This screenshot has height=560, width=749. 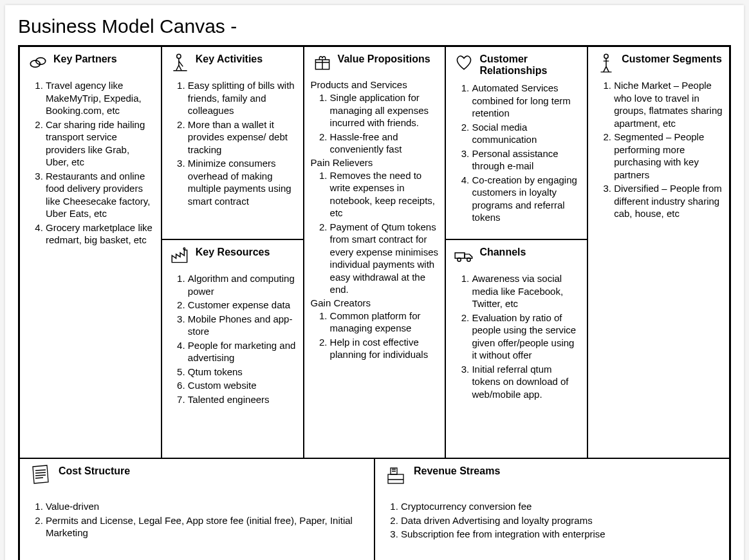 I want to click on list-item: Segmented – People performing more purch…, so click(x=668, y=156).